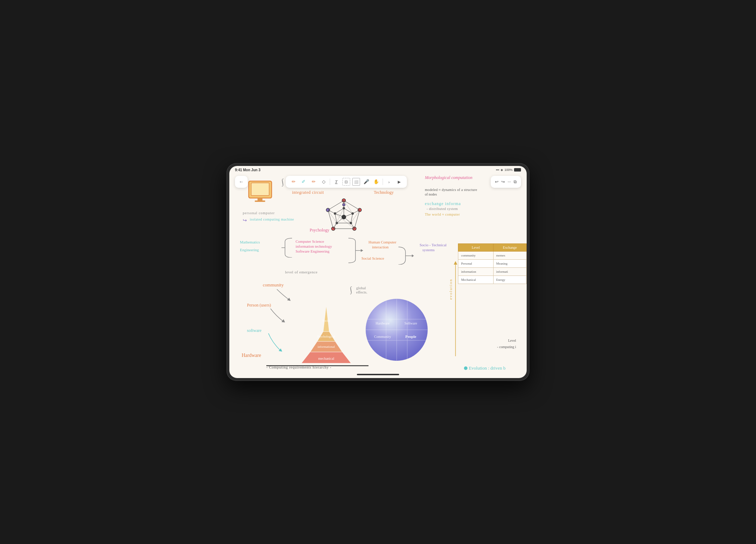 The image size is (756, 544). I want to click on image-tool: ⬜, so click(356, 182).